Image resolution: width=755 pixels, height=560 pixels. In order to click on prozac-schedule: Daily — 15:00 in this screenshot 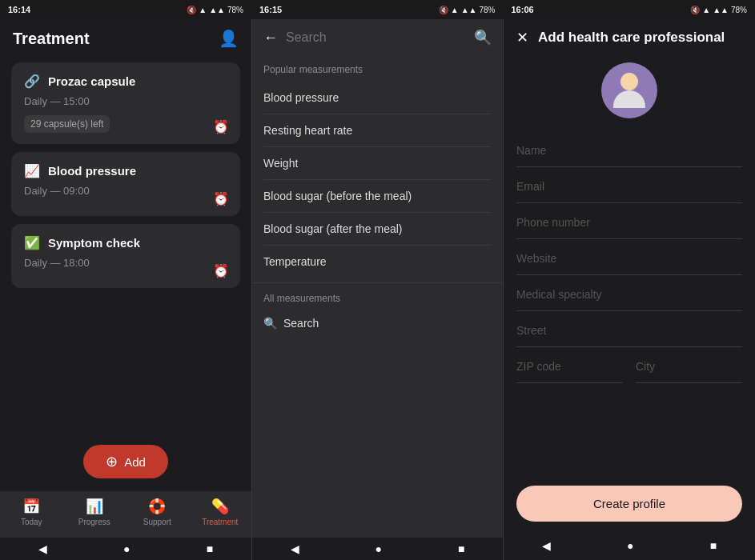, I will do `click(126, 101)`.